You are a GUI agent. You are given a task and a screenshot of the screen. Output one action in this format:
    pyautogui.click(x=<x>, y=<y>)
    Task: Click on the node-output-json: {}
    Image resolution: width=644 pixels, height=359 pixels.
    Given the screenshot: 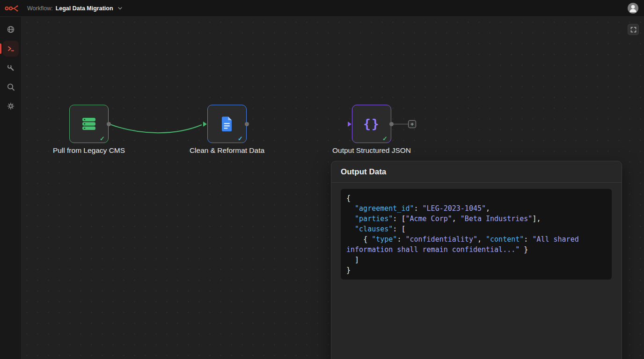 What is the action you would take?
    pyautogui.click(x=372, y=124)
    